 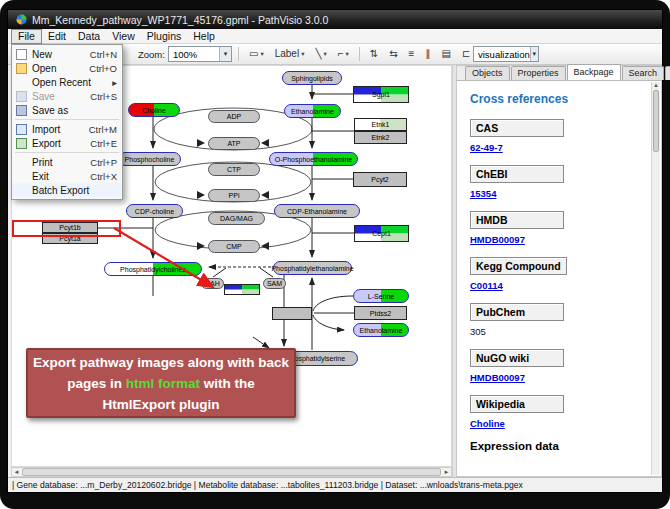 What do you see at coordinates (560, 228) in the screenshot?
I see `crossref-section-hmdb: HMDBHMDB00097` at bounding box center [560, 228].